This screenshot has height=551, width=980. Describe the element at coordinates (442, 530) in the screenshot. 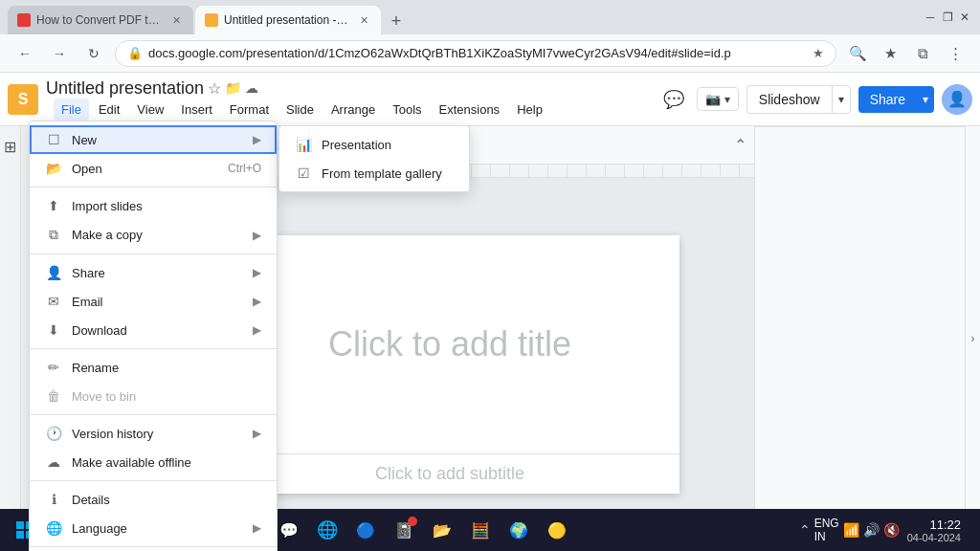

I see `taskbar-app-folder2: 📂` at that location.